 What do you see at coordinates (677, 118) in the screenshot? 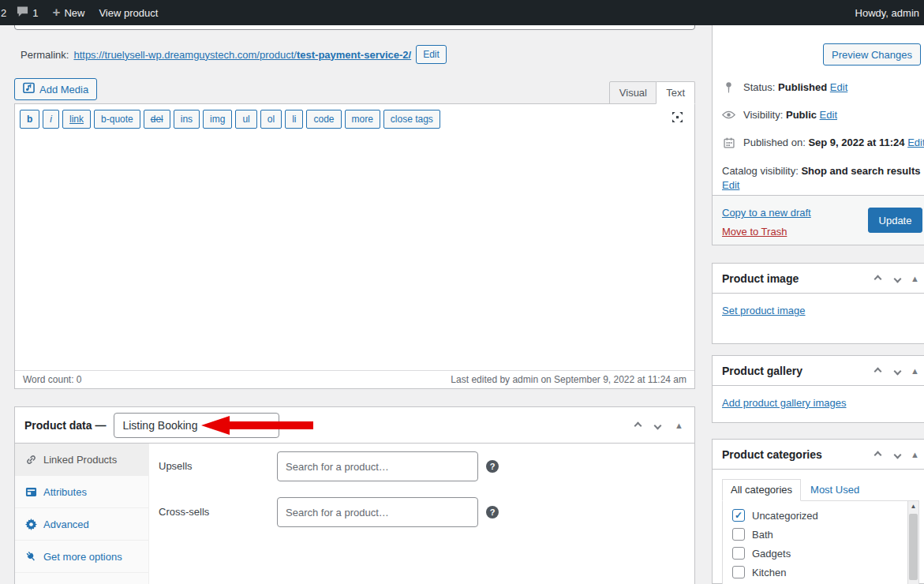
I see `fullscreen-icon` at bounding box center [677, 118].